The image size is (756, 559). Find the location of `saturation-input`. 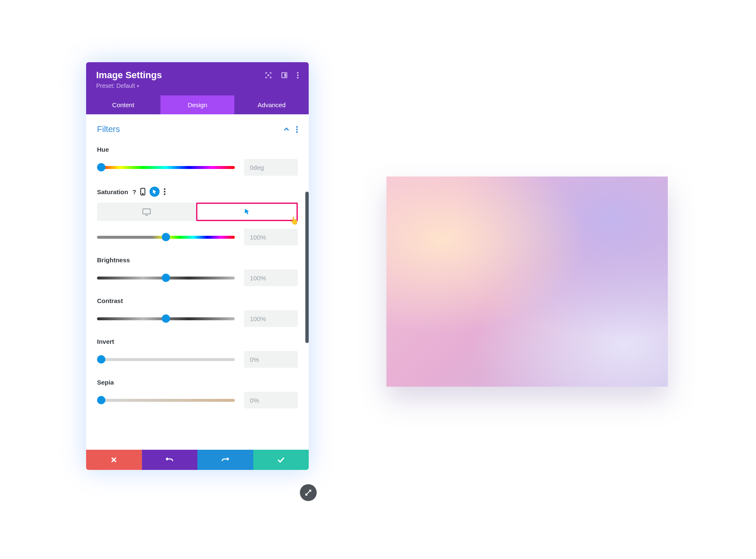

saturation-input is located at coordinates (271, 237).